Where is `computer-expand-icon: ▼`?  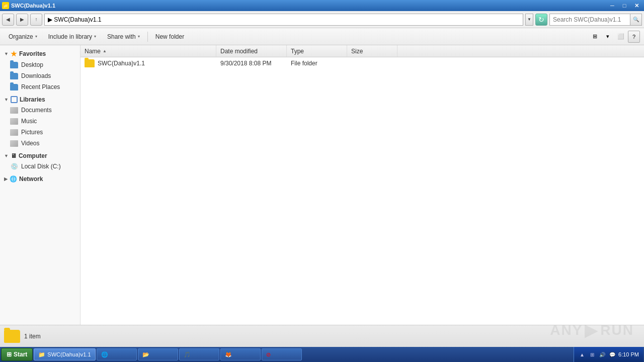 computer-expand-icon: ▼ is located at coordinates (6, 156).